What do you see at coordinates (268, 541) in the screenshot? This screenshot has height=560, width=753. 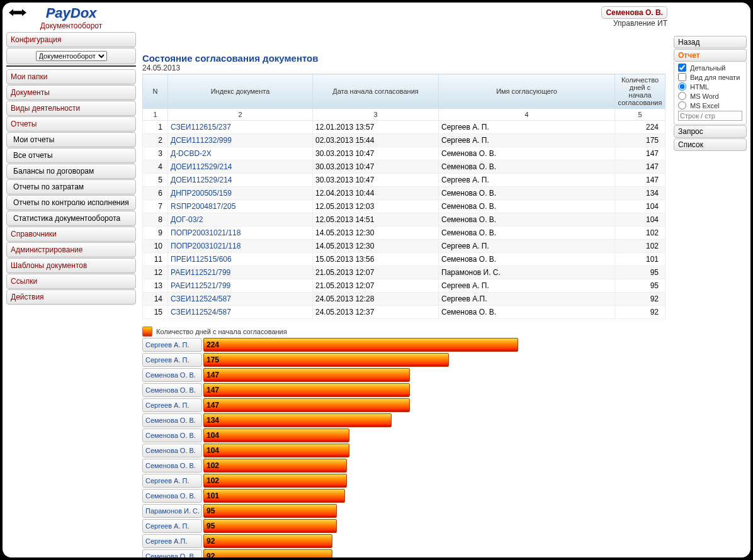 I see `bar-fill: 92` at bounding box center [268, 541].